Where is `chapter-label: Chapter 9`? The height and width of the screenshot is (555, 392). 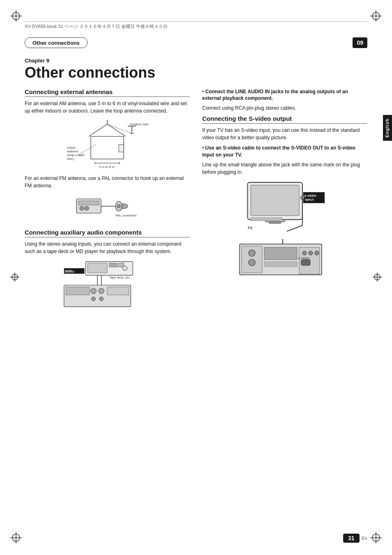
chapter-label: Chapter 9 is located at coordinates (196, 61).